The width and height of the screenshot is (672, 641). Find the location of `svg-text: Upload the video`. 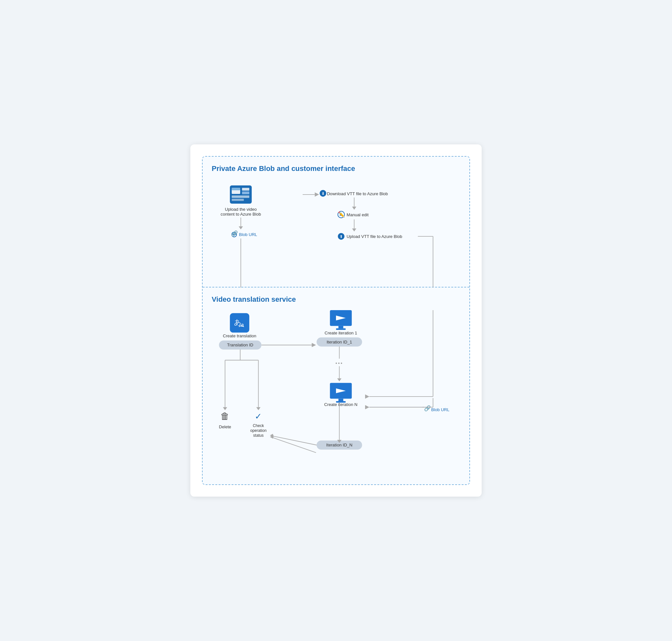

svg-text: Upload the video is located at coordinates (241, 210).